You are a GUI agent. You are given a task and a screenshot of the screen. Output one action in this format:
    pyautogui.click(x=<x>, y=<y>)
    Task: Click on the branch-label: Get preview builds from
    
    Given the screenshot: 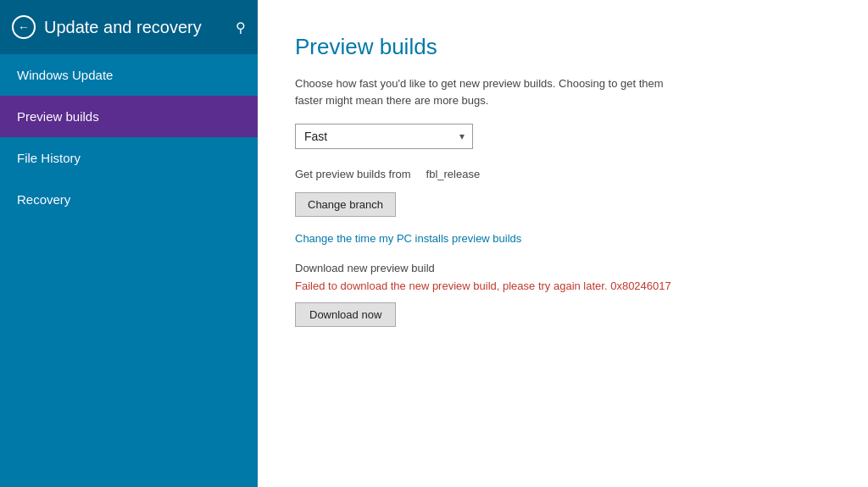 What is the action you would take?
    pyautogui.click(x=353, y=174)
    